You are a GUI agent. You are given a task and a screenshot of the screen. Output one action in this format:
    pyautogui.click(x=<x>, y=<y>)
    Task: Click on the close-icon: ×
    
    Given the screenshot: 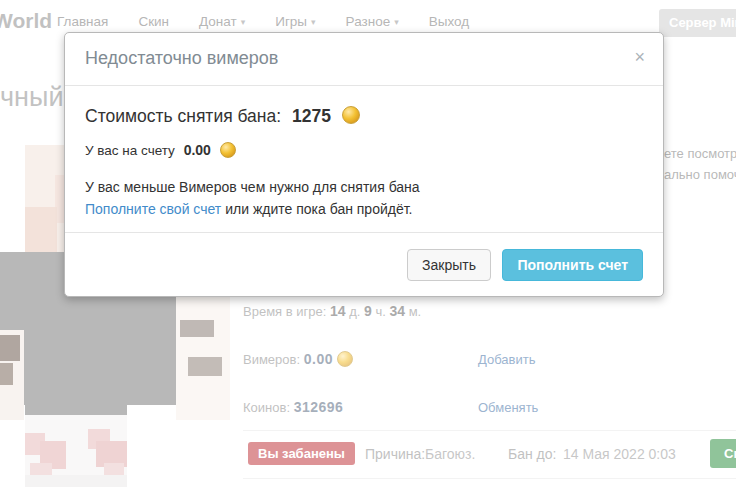 What is the action you would take?
    pyautogui.click(x=640, y=57)
    